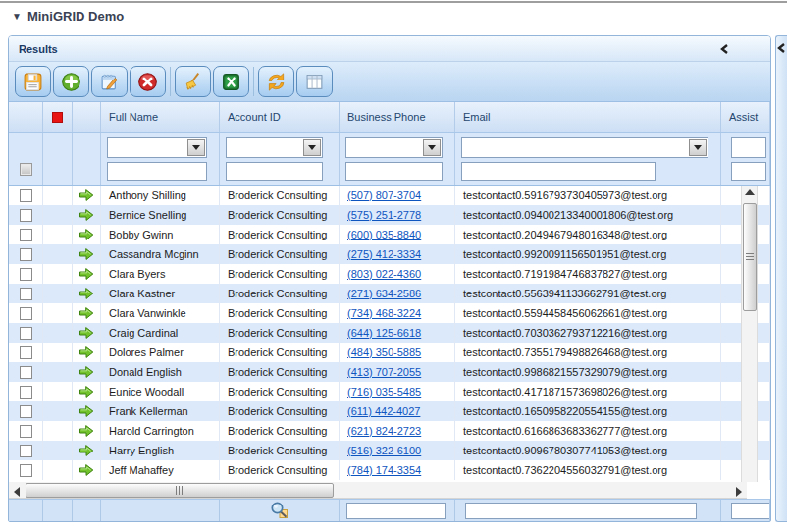  Describe the element at coordinates (385, 470) in the screenshot. I see `business-phone-link: (784) 174-3354` at that location.